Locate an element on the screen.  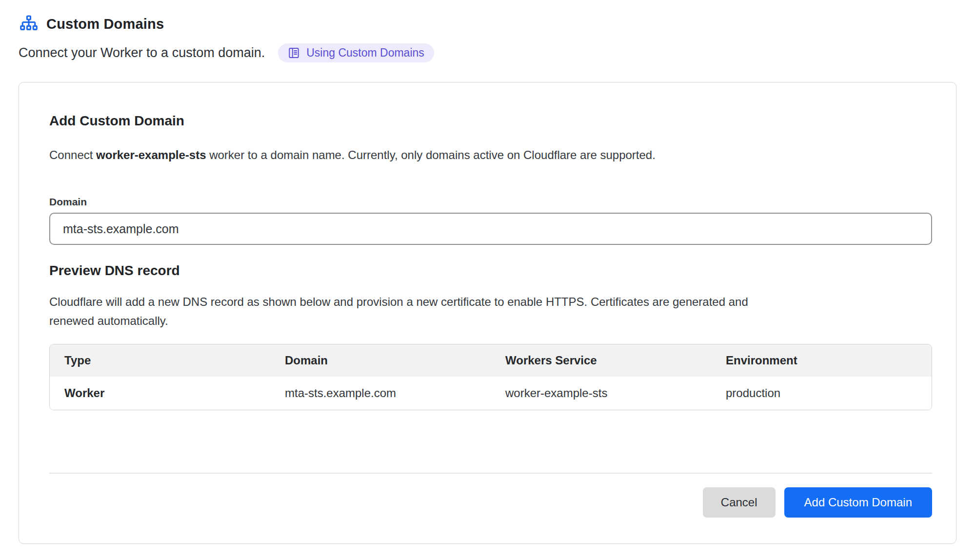
actions-row: Cancel Add Custom Domain is located at coordinates (491, 502).